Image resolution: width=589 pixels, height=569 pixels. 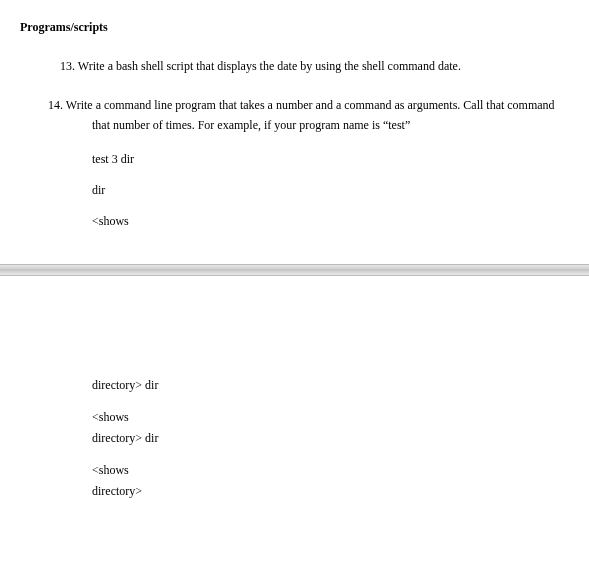 I want to click on q14-text-line1: Write a command line program that takes …, so click(x=310, y=105).